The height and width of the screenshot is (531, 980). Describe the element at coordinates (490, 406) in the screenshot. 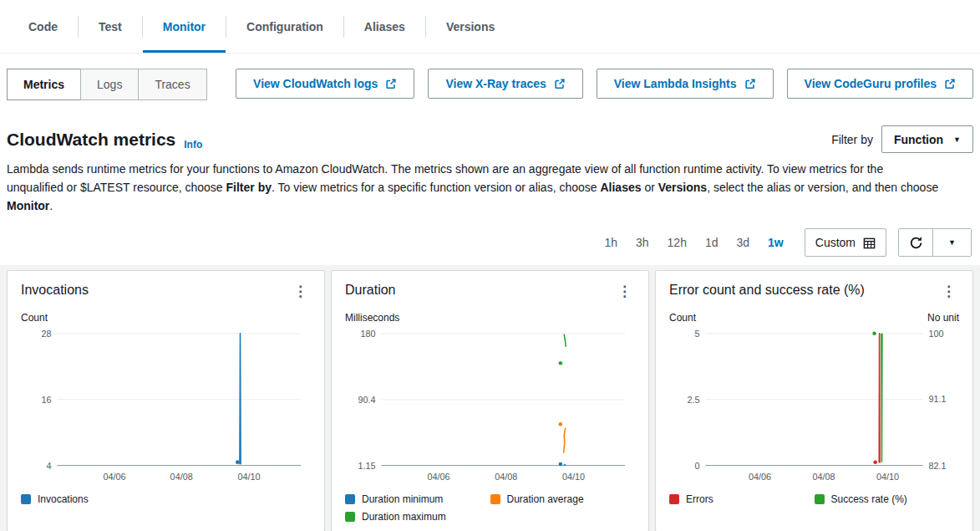

I see `duration-plot: 18090.41.1504/0604/0804/10` at that location.